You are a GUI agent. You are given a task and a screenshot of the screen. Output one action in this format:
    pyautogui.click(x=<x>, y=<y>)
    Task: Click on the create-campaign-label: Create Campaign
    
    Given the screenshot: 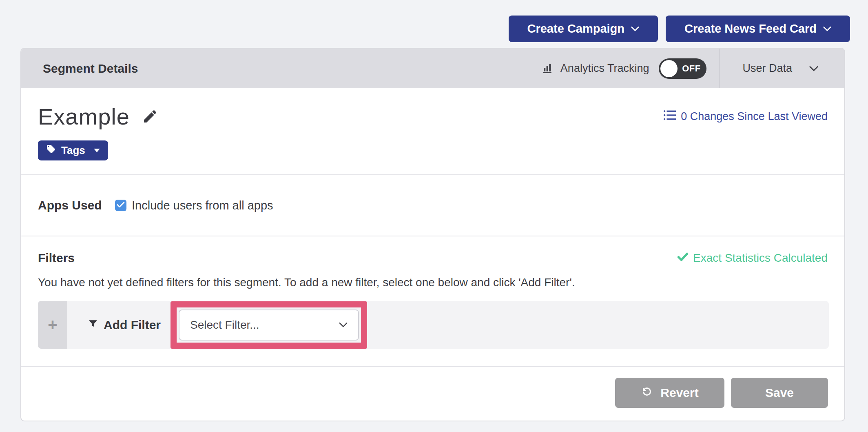 What is the action you would take?
    pyautogui.click(x=576, y=29)
    